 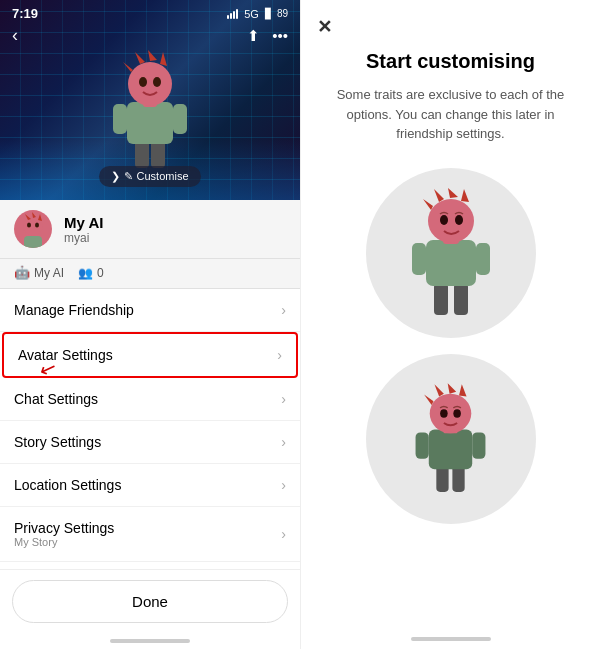 What do you see at coordinates (451, 639) in the screenshot?
I see `right-home-bar` at bounding box center [451, 639].